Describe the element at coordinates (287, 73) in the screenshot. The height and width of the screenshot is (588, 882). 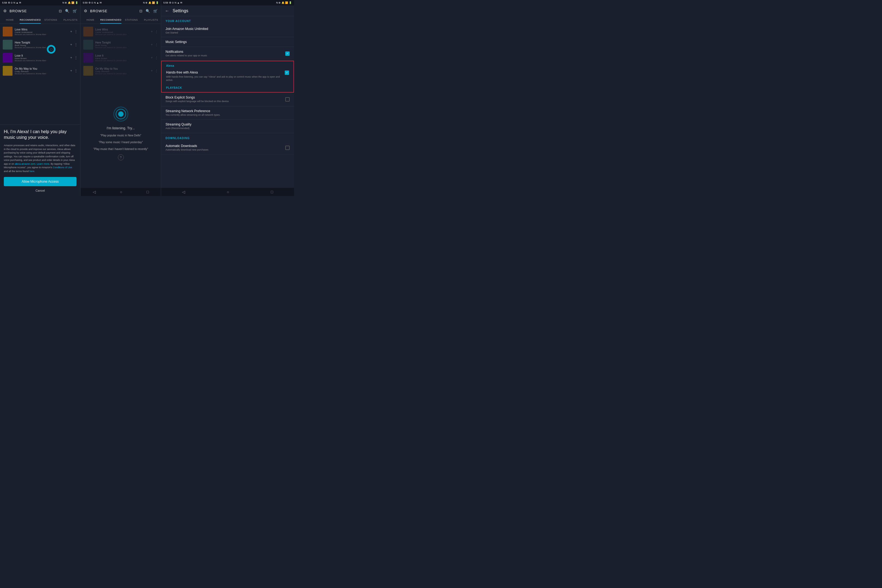
I see `hands-free-checkbox` at that location.